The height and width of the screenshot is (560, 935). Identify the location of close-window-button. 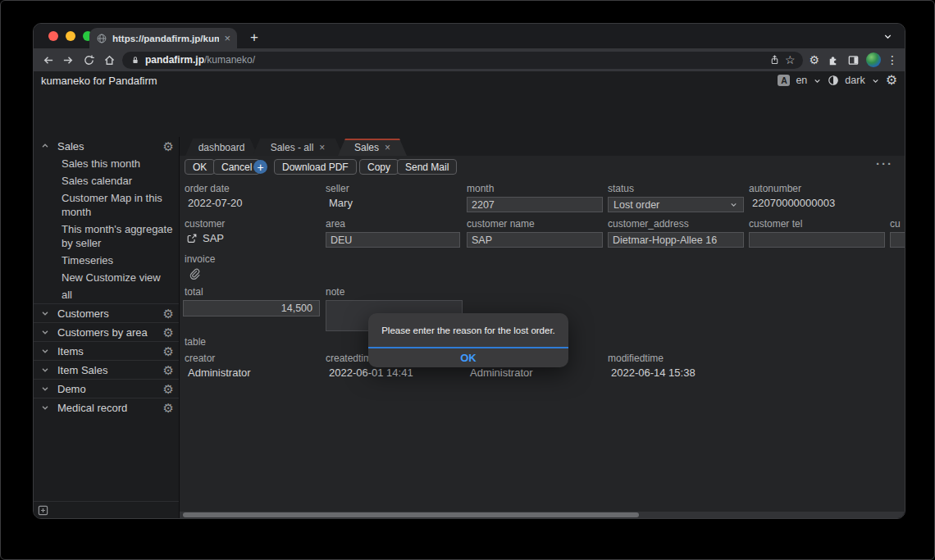
(53, 36).